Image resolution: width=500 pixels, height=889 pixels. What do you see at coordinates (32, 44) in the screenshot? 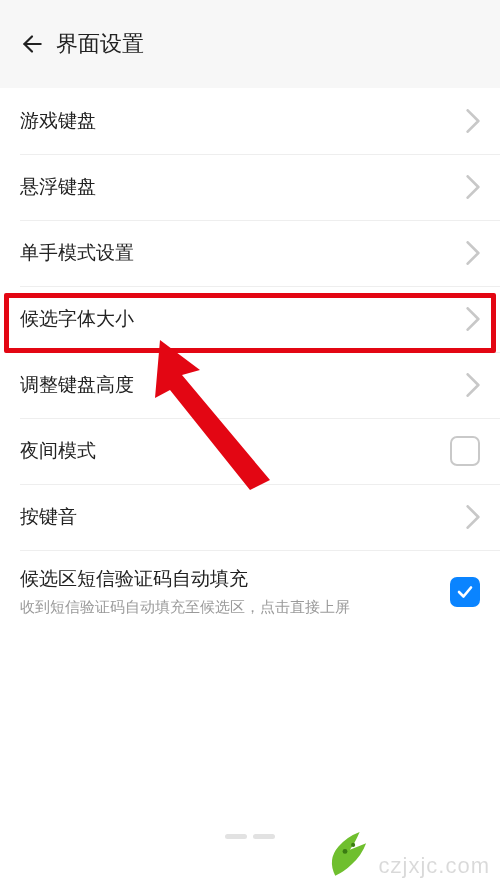
I see `back-button` at bounding box center [32, 44].